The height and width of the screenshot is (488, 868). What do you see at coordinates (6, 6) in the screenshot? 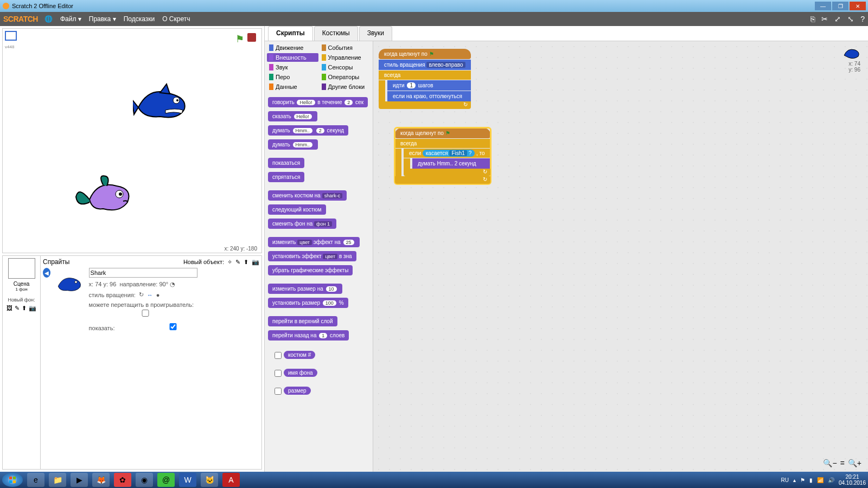
I see `app-icon` at bounding box center [6, 6].